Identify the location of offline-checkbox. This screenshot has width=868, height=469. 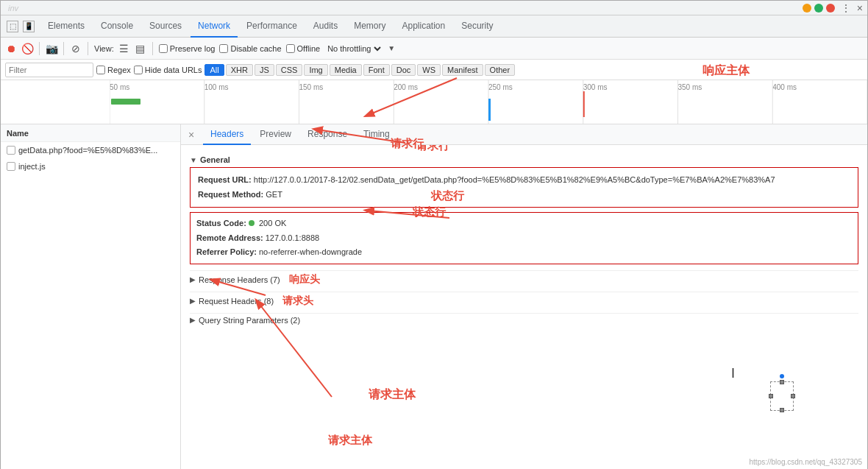
(291, 49).